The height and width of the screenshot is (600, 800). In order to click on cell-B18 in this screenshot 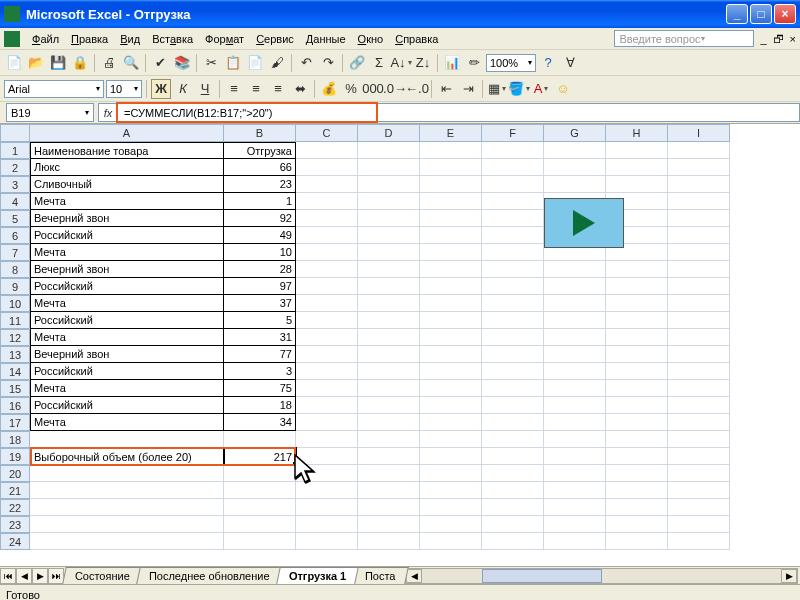, I will do `click(260, 440)`.